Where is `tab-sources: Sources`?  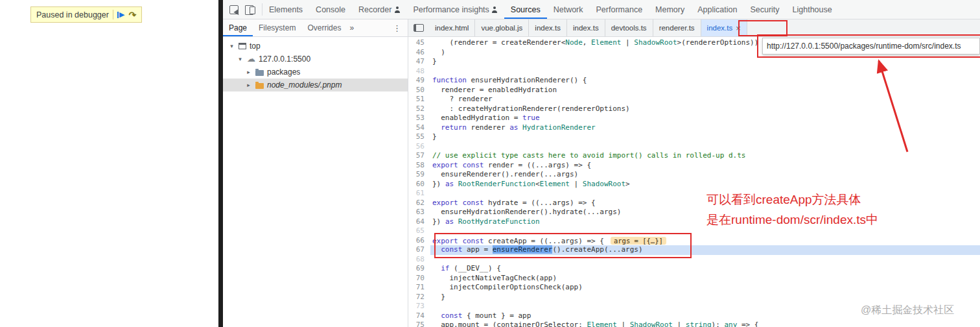 tab-sources: Sources is located at coordinates (526, 9).